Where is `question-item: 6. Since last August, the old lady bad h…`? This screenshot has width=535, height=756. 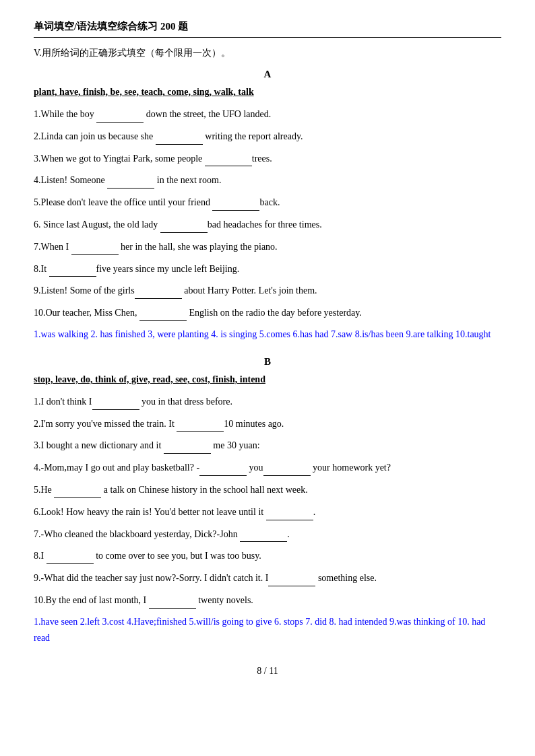
question-item: 6. Since last August, the old lady bad h… is located at coordinates (268, 225).